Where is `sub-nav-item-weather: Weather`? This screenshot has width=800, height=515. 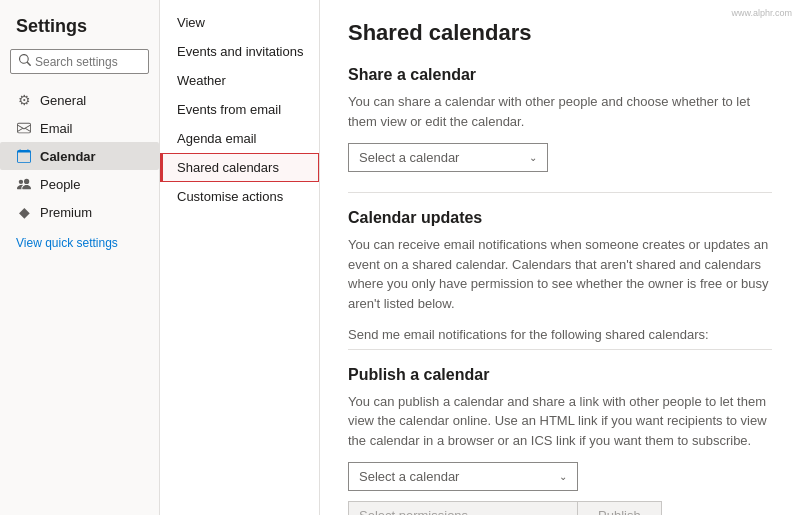
sub-nav-item-weather: Weather is located at coordinates (240, 80).